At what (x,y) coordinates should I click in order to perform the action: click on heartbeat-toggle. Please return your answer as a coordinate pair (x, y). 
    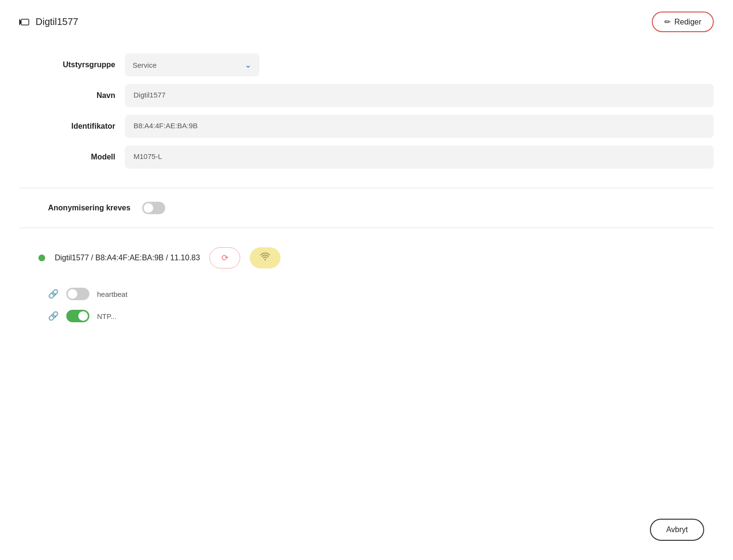
    Looking at the image, I should click on (78, 294).